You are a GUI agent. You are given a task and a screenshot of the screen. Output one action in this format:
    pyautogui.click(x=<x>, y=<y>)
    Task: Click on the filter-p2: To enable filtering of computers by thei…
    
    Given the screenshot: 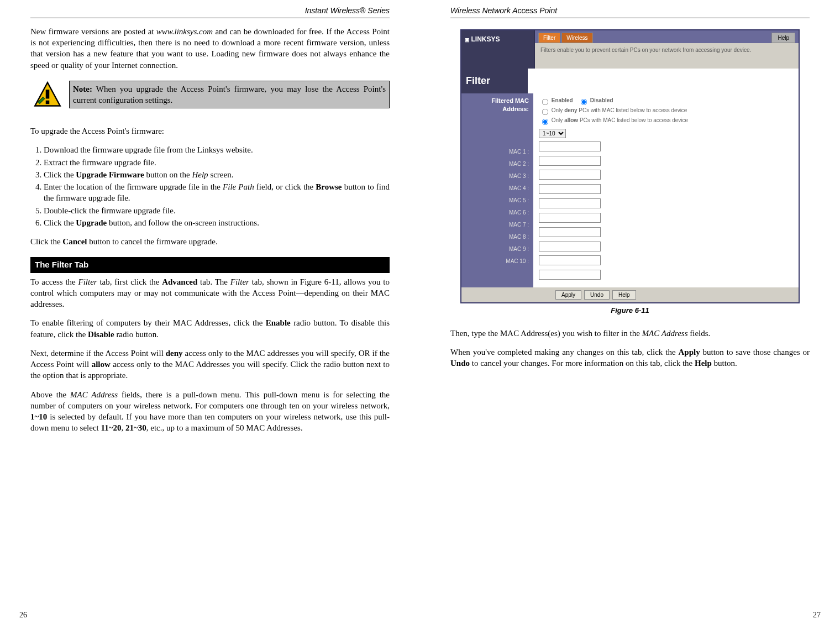 What is the action you would take?
    pyautogui.click(x=210, y=328)
    